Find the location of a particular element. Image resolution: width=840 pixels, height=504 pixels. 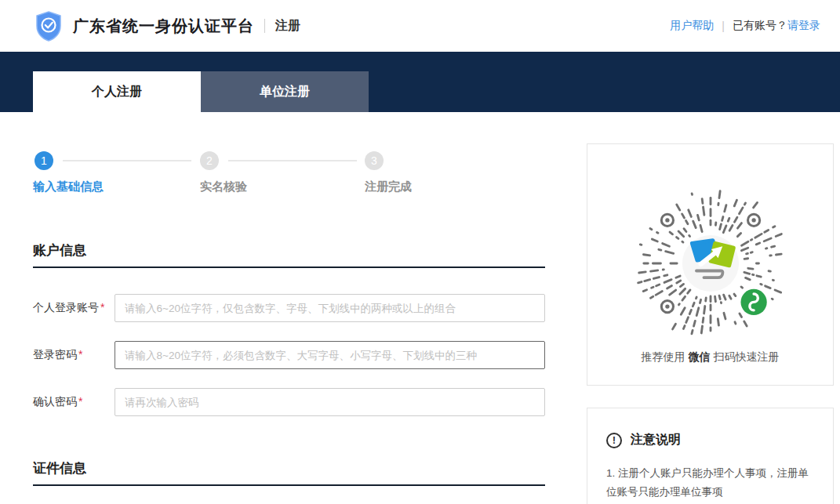

brand: 广东省统一身份认证平台 注册 is located at coordinates (168, 26).